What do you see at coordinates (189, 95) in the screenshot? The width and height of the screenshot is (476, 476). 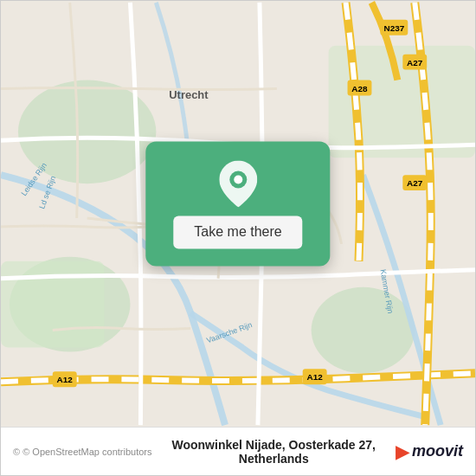 I see `svg-text: Utrecht` at bounding box center [189, 95].